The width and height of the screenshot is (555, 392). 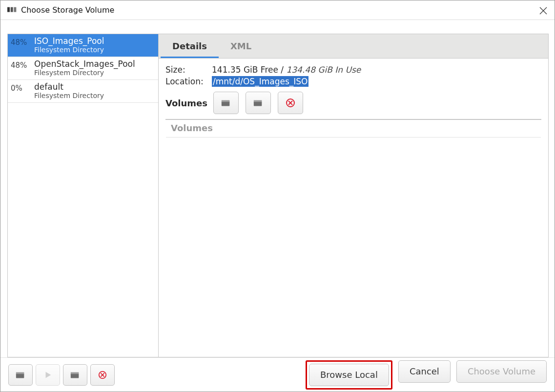 What do you see at coordinates (189, 47) in the screenshot?
I see `tab-details: Details` at bounding box center [189, 47].